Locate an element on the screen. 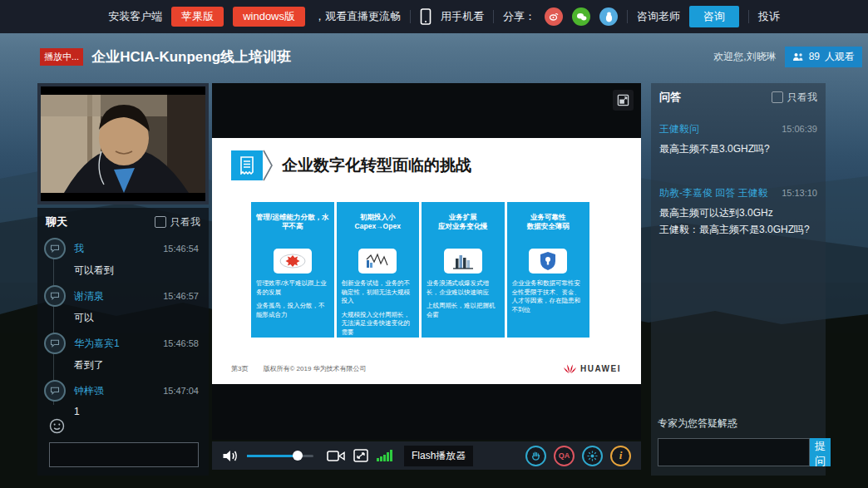  chat-timestamp: 15:46:58 is located at coordinates (181, 343).